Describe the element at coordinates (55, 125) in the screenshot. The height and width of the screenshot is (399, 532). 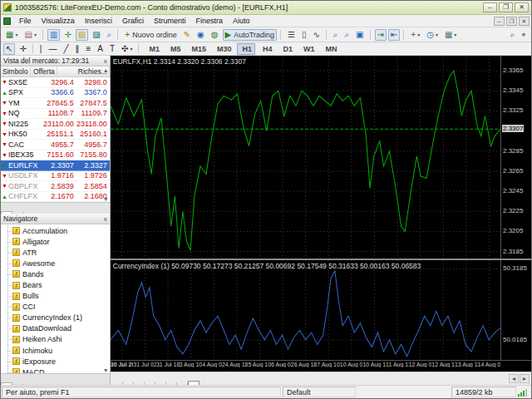
I see `market-watch-row: ▼ NI225 23110.00 23118.00` at that location.